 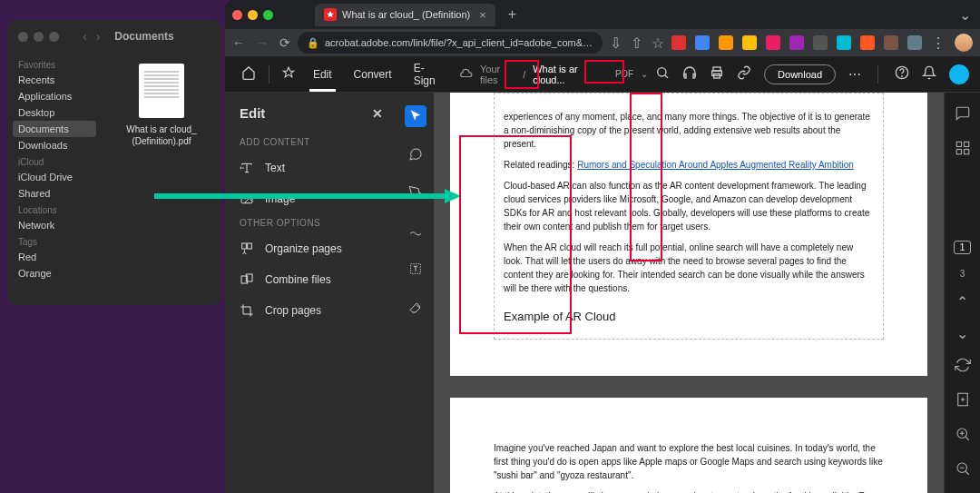 What do you see at coordinates (644, 74) in the screenshot?
I see `format-dropdown: ⌄` at bounding box center [644, 74].